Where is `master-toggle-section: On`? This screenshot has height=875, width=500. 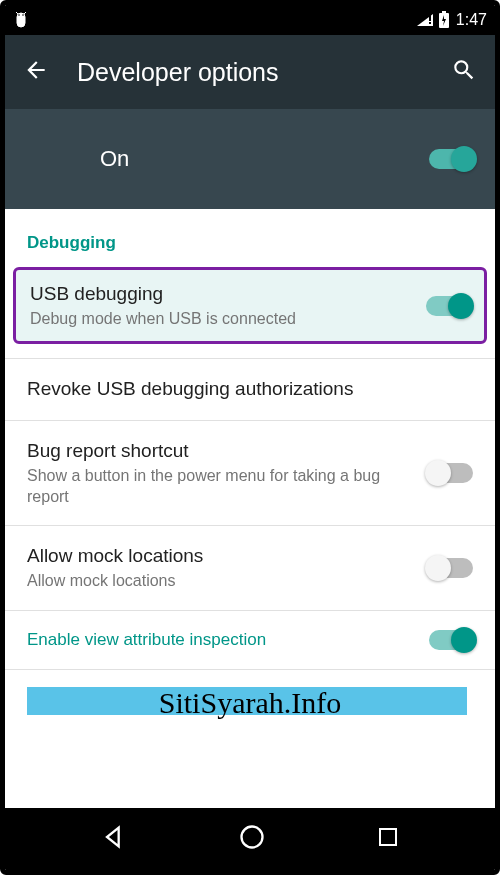 master-toggle-section: On is located at coordinates (250, 159).